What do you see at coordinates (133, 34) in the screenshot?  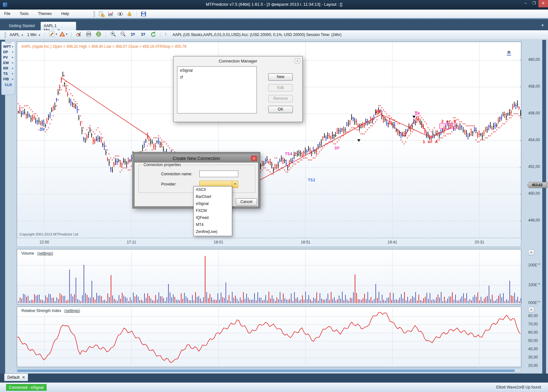 I see `bar-back-icon: 1` at bounding box center [133, 34].